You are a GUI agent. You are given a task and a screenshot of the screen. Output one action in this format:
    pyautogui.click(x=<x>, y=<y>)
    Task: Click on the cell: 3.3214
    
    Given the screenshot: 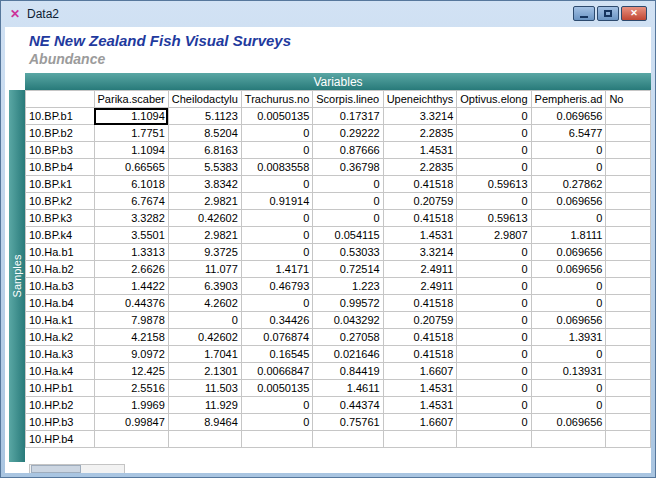 What is the action you would take?
    pyautogui.click(x=420, y=116)
    